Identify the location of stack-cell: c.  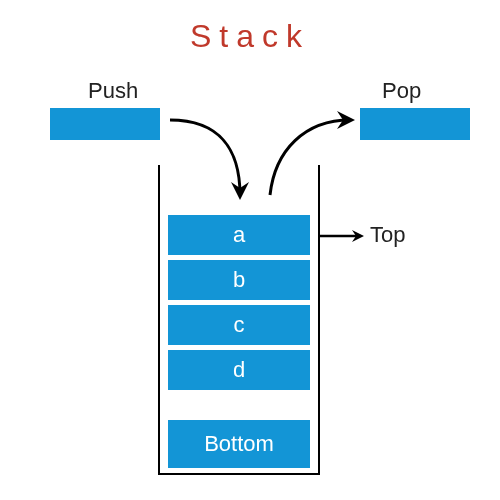
(239, 325).